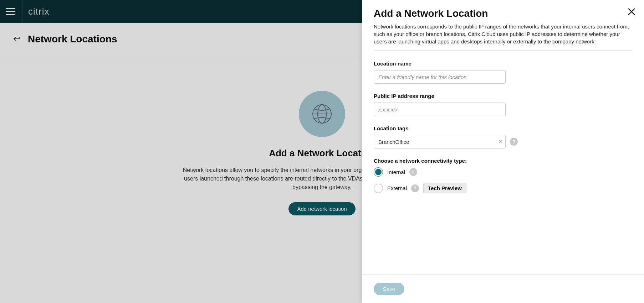  Describe the element at coordinates (378, 172) in the screenshot. I see `radio-internal-control` at that location.